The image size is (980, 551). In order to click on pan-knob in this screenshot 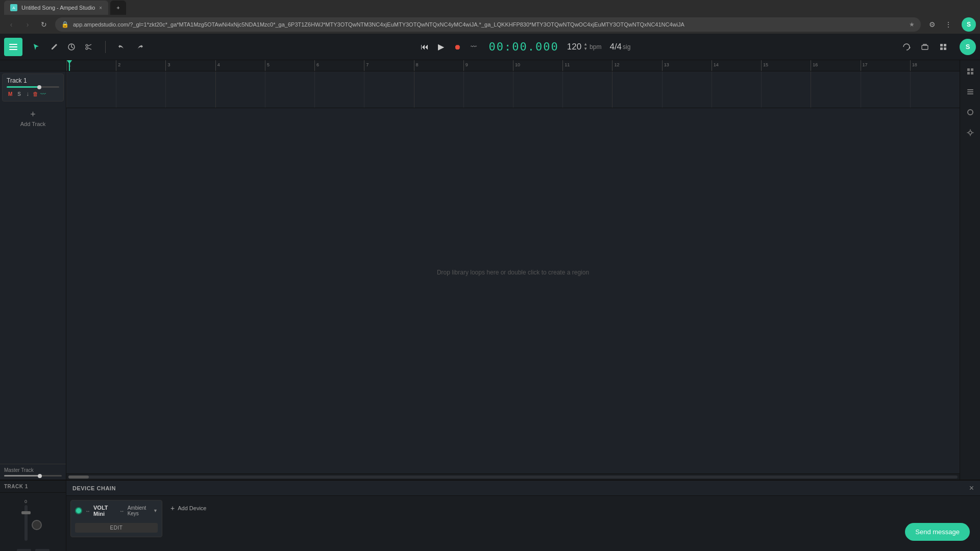, I will do `click(37, 525)`.